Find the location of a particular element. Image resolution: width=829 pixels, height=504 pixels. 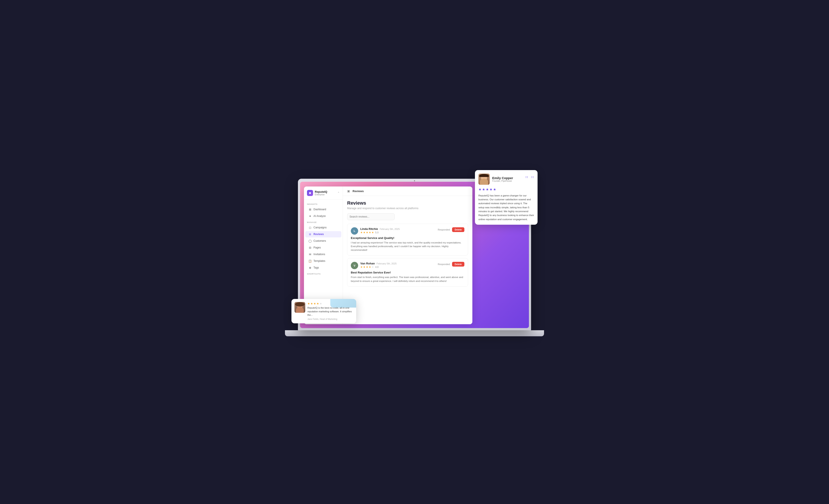

star-rating: ★ ★ ★ ★ ★ 5.0 is located at coordinates (399, 232).